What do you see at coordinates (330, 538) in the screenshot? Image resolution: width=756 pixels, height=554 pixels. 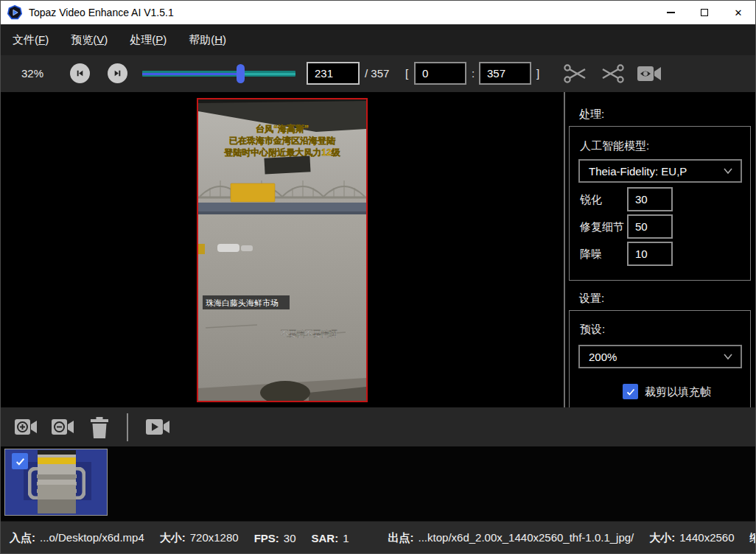 I see `status-sar: SAR: 1` at bounding box center [330, 538].